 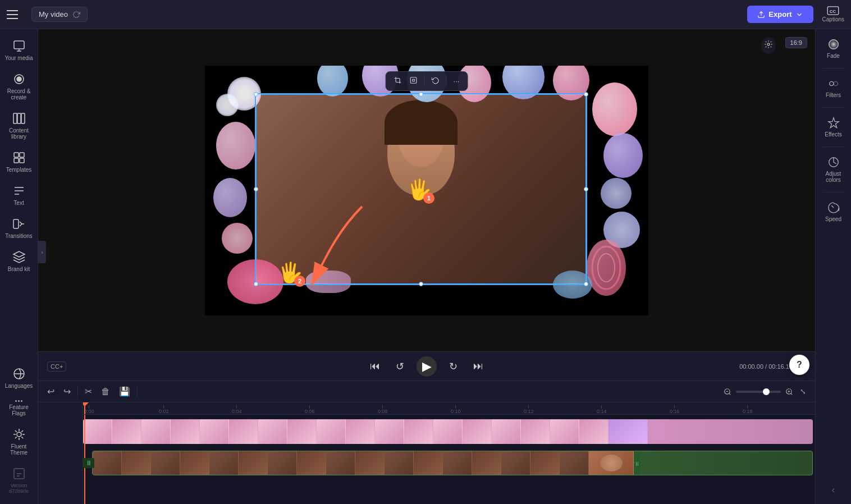 I want to click on sidebar-item-brand-kit: Brand kit, so click(x=19, y=262).